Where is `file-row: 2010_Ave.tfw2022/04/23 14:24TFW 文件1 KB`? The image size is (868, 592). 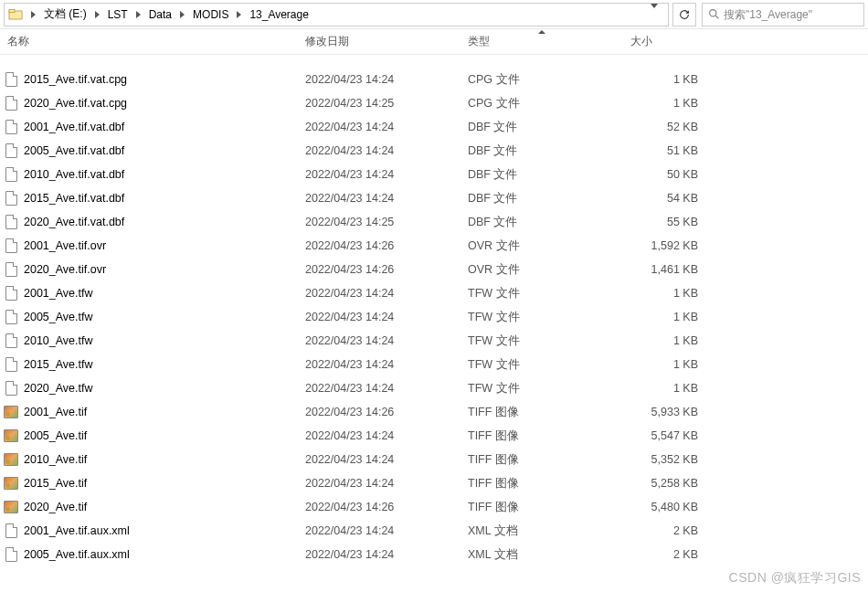
file-row: 2010_Ave.tfw2022/04/23 14:24TFW 文件1 KB is located at coordinates (434, 341).